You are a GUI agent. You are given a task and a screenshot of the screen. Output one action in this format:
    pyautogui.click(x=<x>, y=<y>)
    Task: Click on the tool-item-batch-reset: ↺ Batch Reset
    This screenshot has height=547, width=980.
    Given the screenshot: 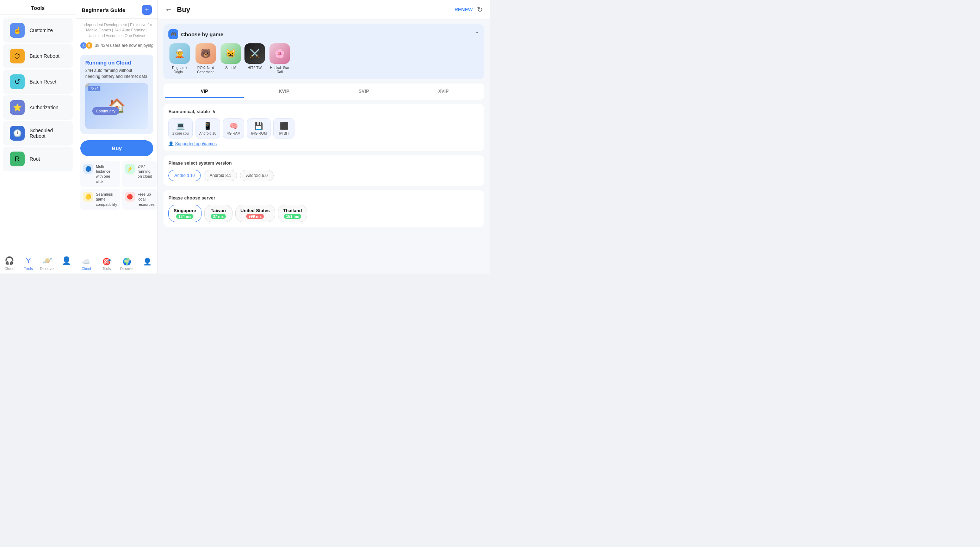 What is the action you would take?
    pyautogui.click(x=38, y=81)
    